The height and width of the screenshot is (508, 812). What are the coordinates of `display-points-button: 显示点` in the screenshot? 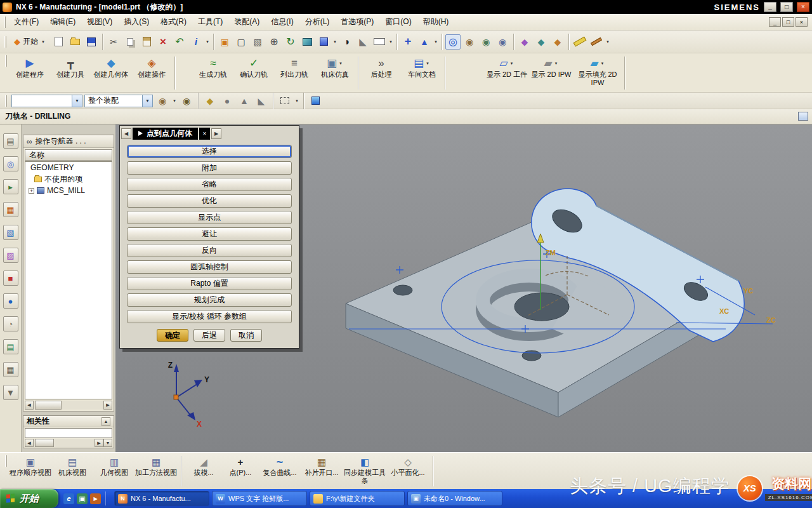 It's located at (209, 217).